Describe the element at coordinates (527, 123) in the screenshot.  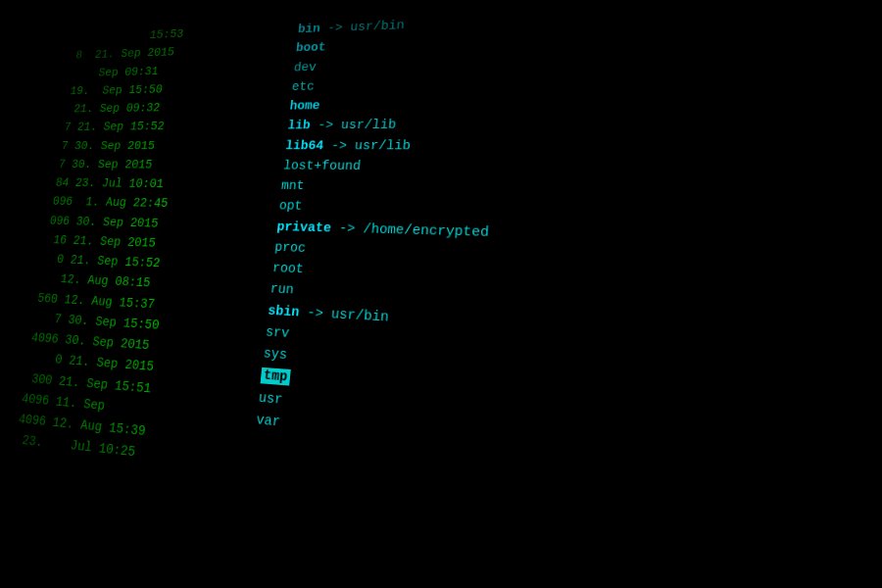
I see `file-lib: lib -> usr/lib` at that location.